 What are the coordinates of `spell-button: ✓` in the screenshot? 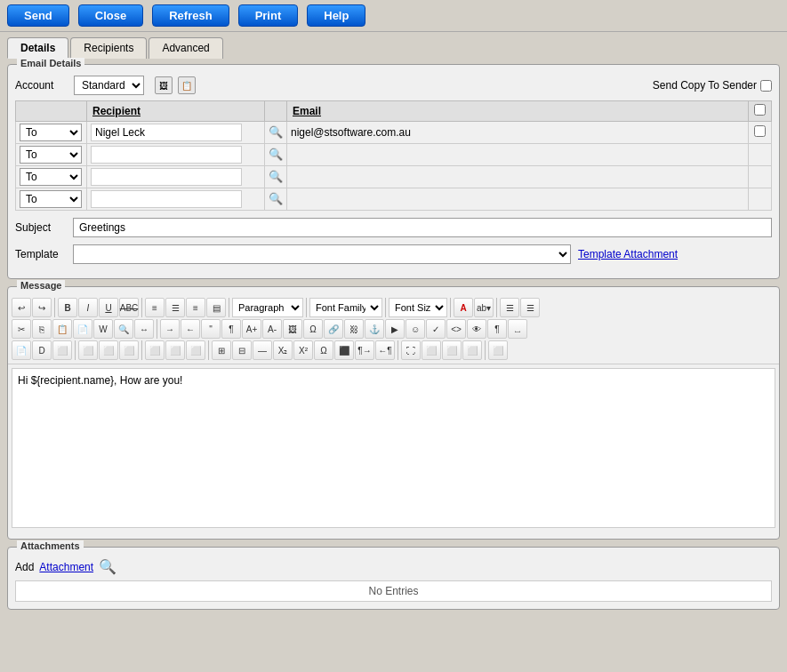 It's located at (436, 329).